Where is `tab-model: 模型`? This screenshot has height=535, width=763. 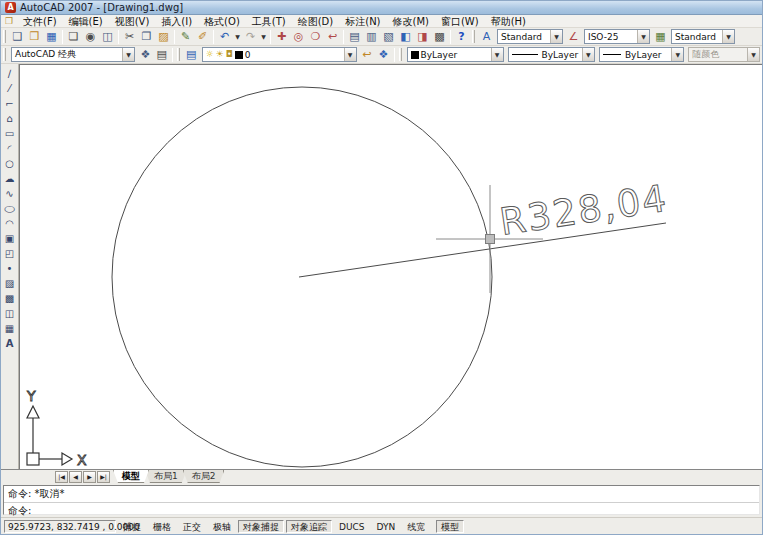 tab-model: 模型 is located at coordinates (131, 476).